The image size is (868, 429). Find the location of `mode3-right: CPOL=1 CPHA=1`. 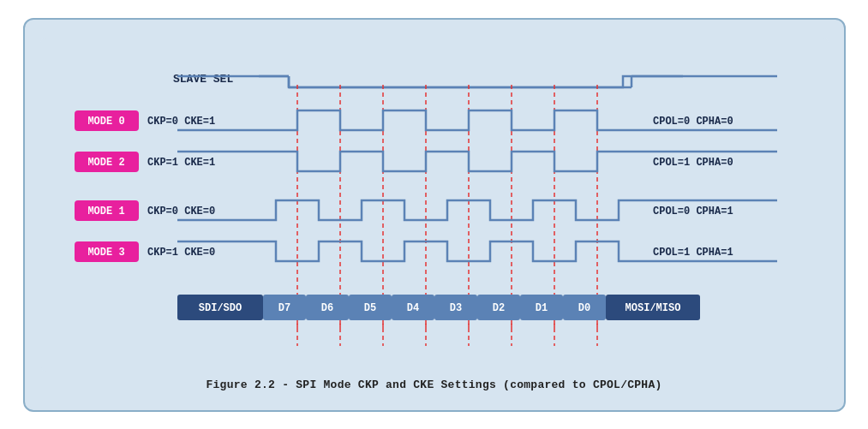

mode3-right: CPOL=1 CPHA=1 is located at coordinates (693, 253).